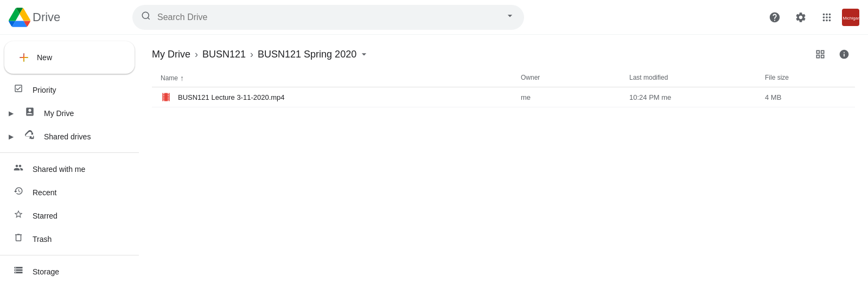 The width and height of the screenshot is (868, 288). I want to click on drive-logo-icon, so click(20, 17).